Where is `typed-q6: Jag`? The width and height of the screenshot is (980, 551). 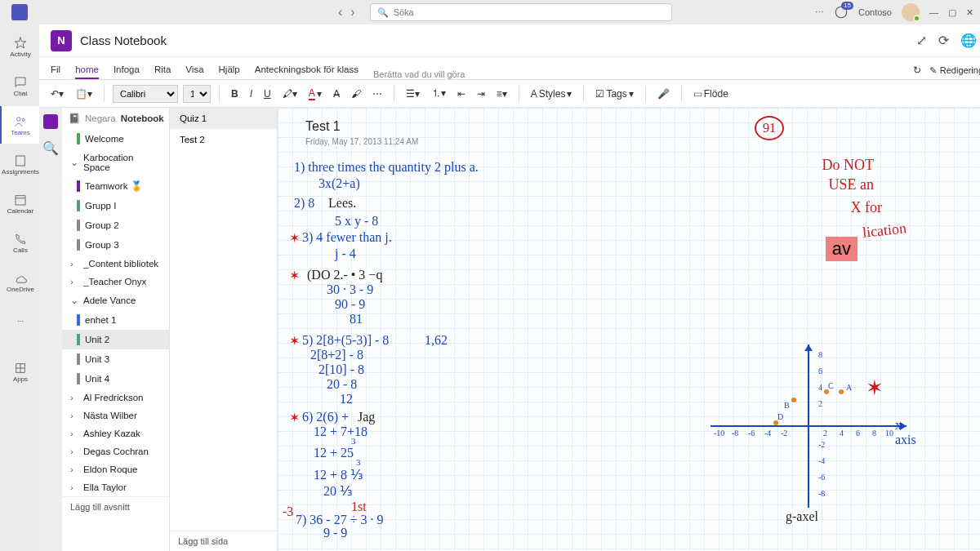
typed-q6: Jag is located at coordinates (366, 417).